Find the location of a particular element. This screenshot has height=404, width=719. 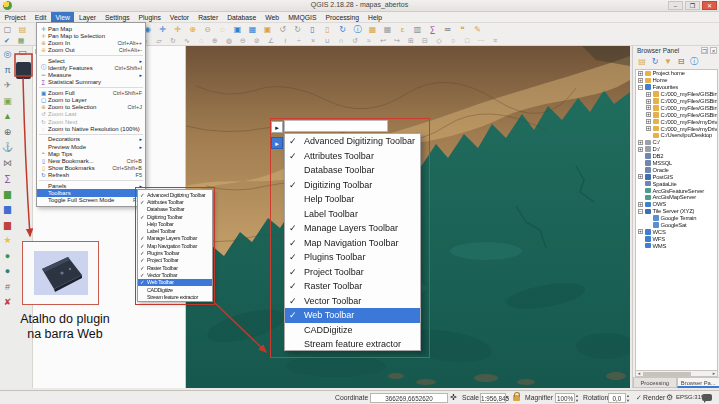

options-icon: ≡ is located at coordinates (495, 40).